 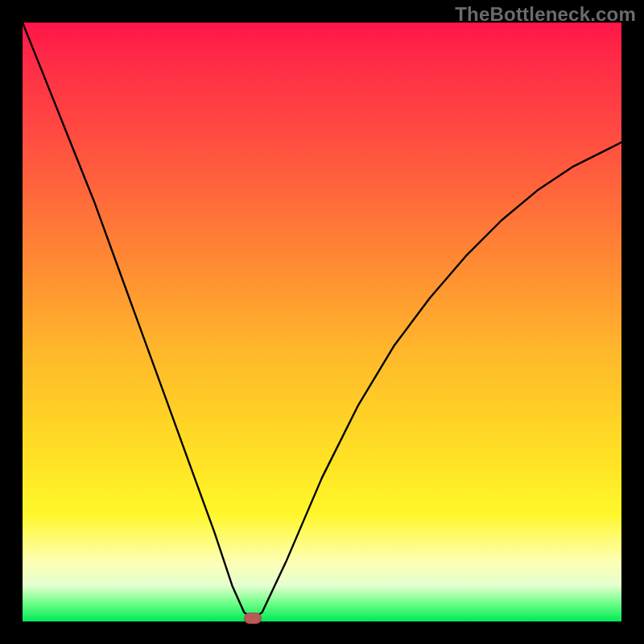 What do you see at coordinates (253, 618) in the screenshot?
I see `minimum-marker` at bounding box center [253, 618].